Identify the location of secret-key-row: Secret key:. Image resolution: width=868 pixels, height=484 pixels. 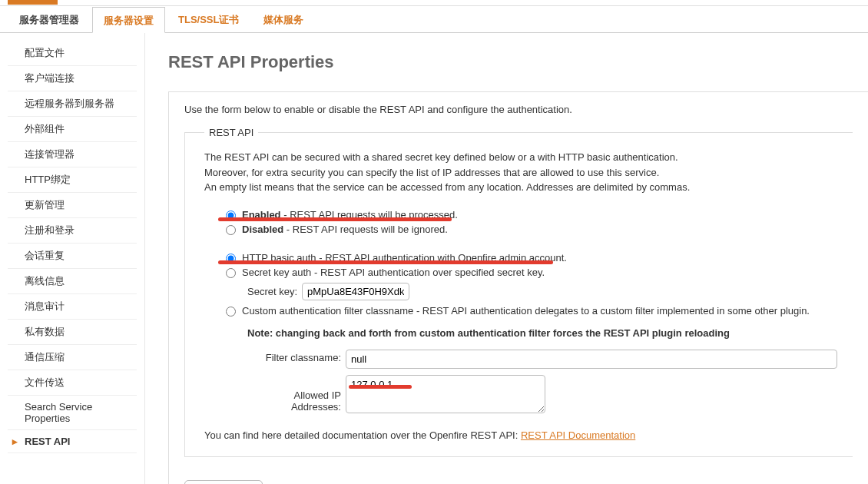
(542, 292).